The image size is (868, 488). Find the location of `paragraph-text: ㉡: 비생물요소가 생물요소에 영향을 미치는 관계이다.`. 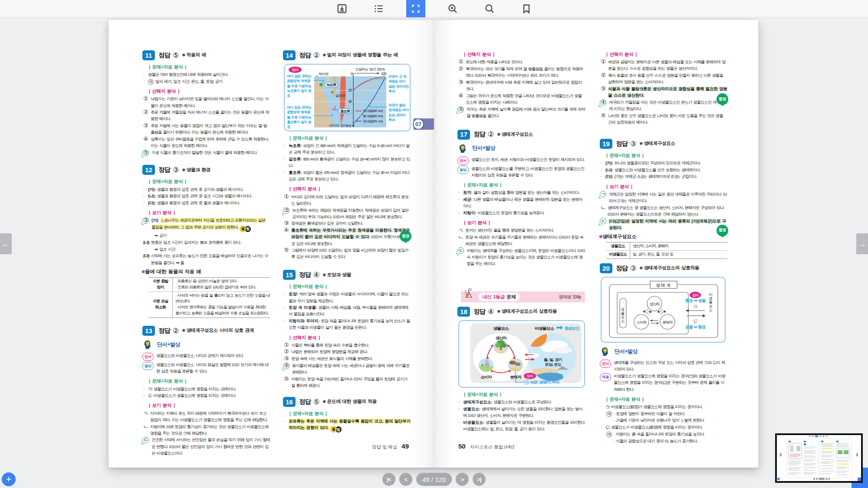

paragraph-text: ㉡: 비생물요소가 생물요소에 영향을 미치는 관계이다. is located at coordinates (209, 396).